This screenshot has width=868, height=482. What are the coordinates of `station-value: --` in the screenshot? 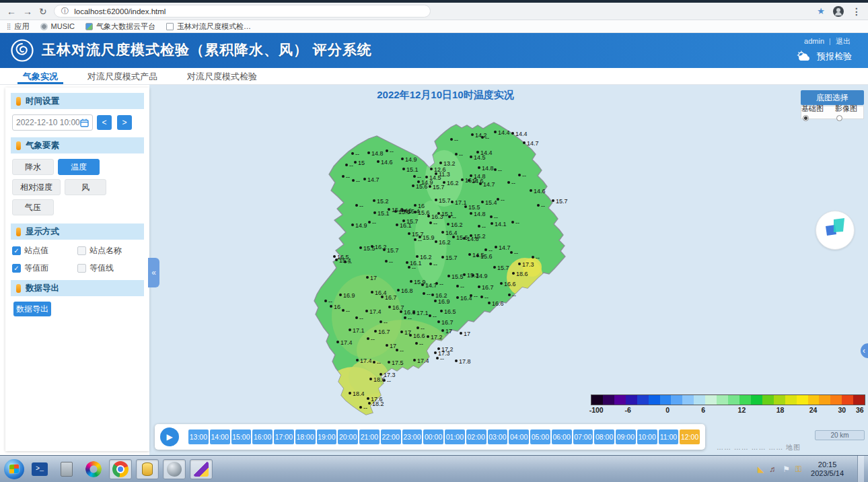 It's located at (456, 140).